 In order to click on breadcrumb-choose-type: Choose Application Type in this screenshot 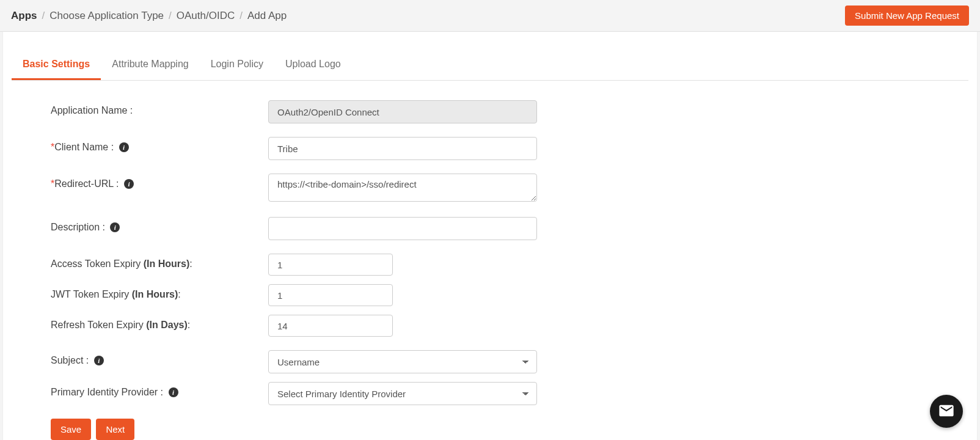, I will do `click(106, 16)`.